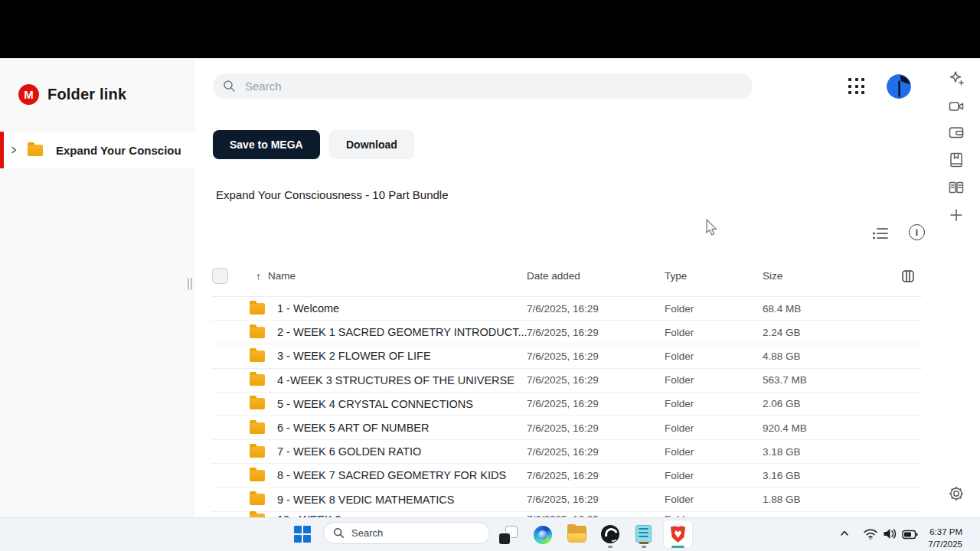 This screenshot has height=551, width=980. I want to click on select-all-checkbox, so click(220, 276).